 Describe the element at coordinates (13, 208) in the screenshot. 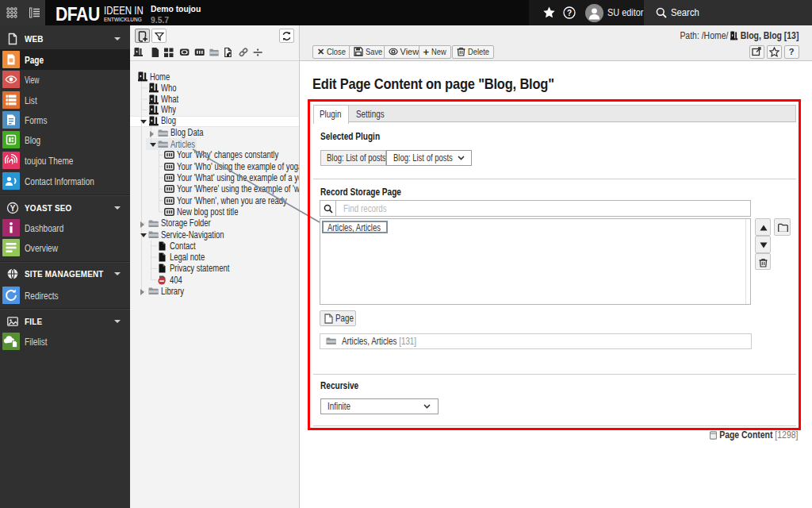

I see `svg-text: Y` at that location.